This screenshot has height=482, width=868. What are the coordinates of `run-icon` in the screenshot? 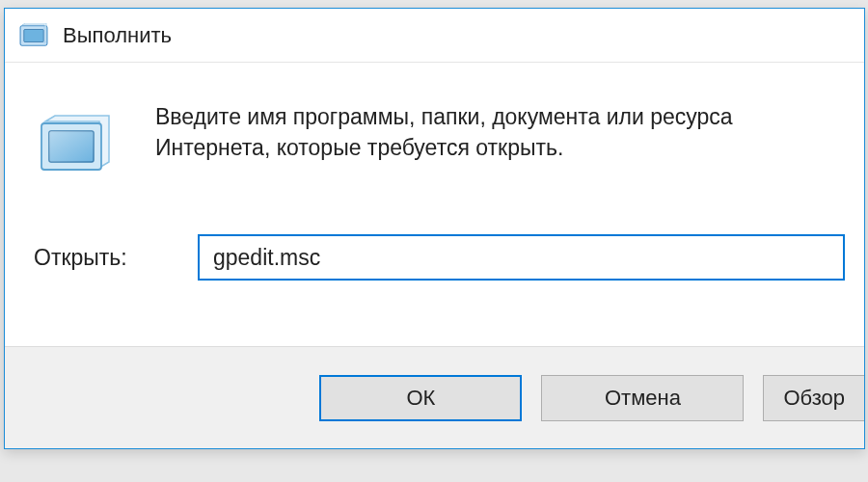 It's located at (34, 36).